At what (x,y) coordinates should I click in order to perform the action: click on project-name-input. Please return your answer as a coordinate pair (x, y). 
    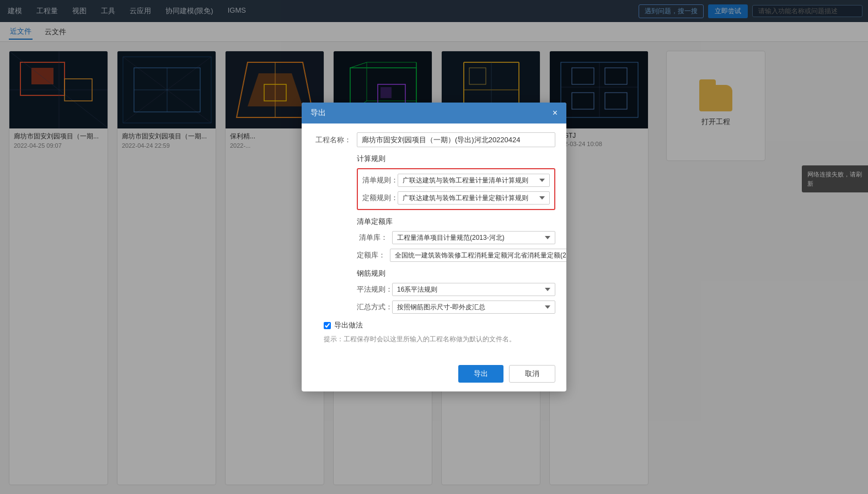
    Looking at the image, I should click on (456, 140).